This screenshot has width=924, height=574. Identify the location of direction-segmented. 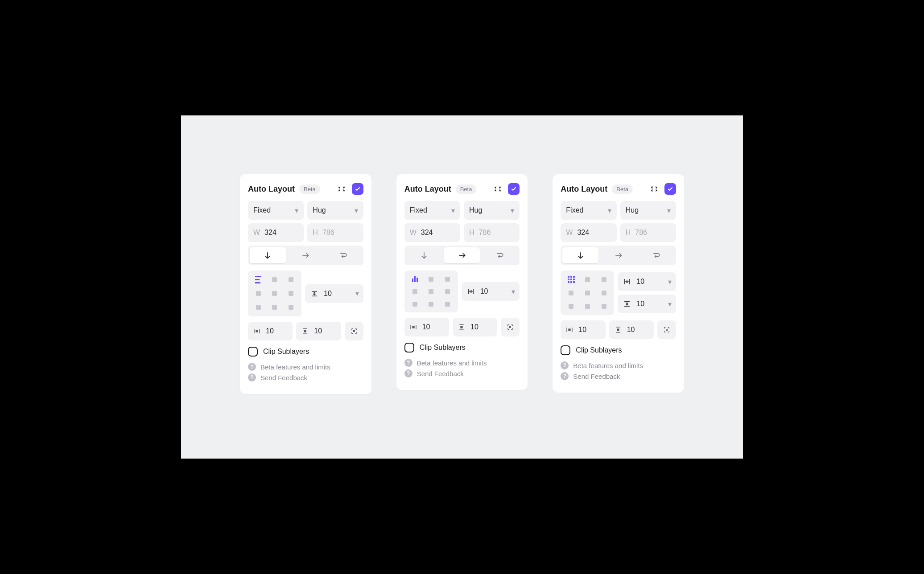
(462, 255).